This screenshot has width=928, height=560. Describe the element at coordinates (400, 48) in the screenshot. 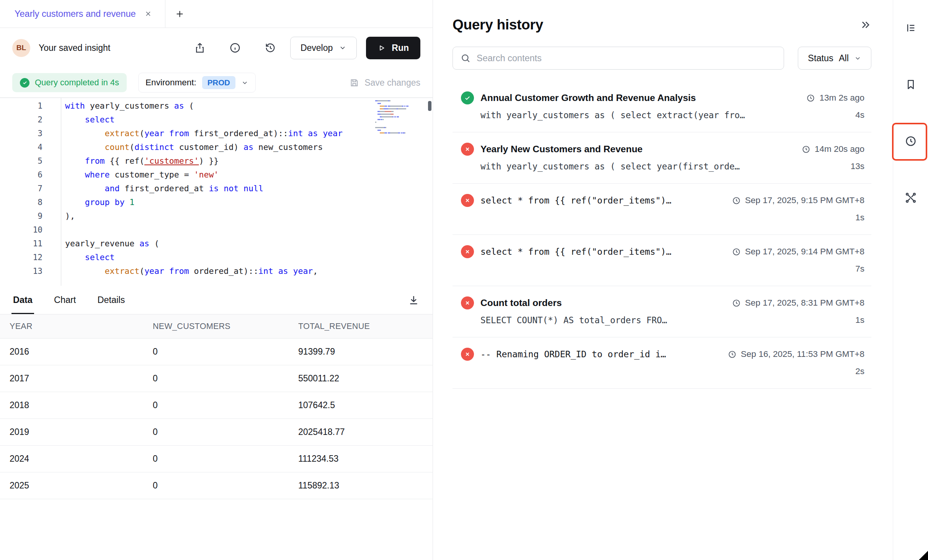

I see `run-label: Run` at that location.